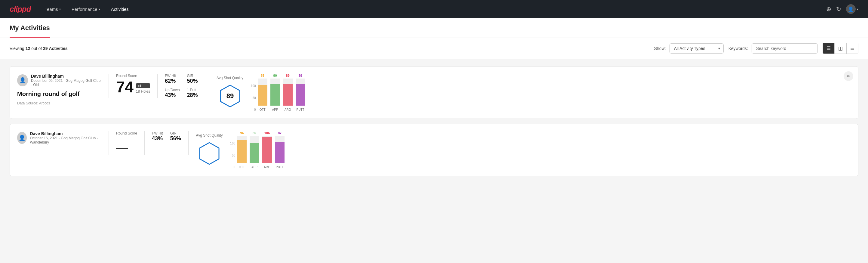 The width and height of the screenshot is (868, 263). Describe the element at coordinates (429, 9) in the screenshot. I see `nav-menu: Teams ▾ Performance ▾ Activities` at that location.